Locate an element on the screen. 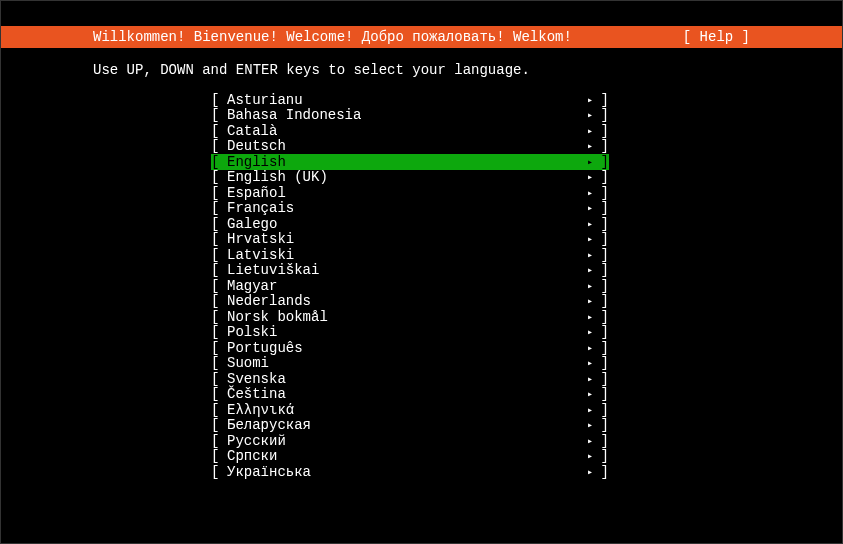 This screenshot has height=544, width=843. language-label: Galego is located at coordinates (402, 224).